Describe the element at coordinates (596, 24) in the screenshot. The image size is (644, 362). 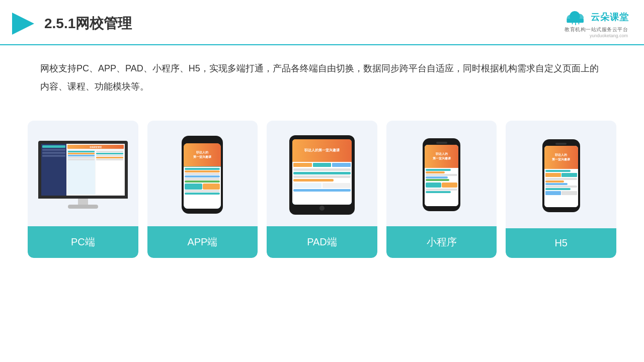
I see `logo-area: 云朵课堂 教育机构一站式服务云平台 yunduoketang.com` at that location.